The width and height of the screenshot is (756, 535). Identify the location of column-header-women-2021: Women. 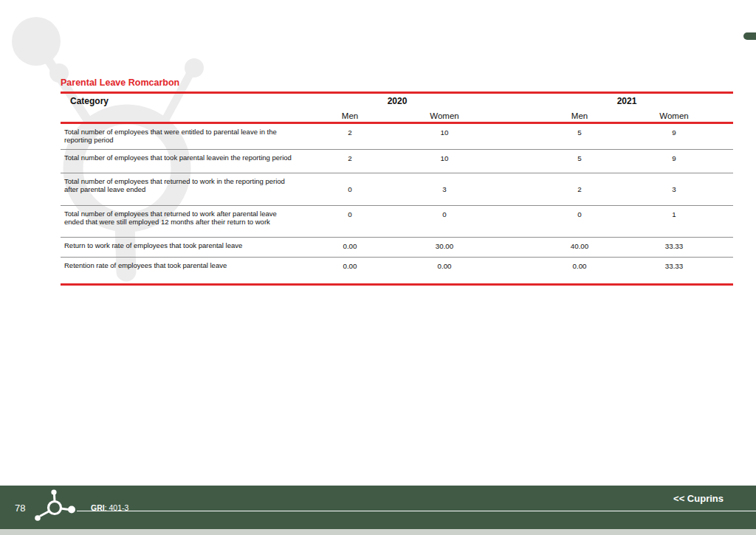
(674, 117).